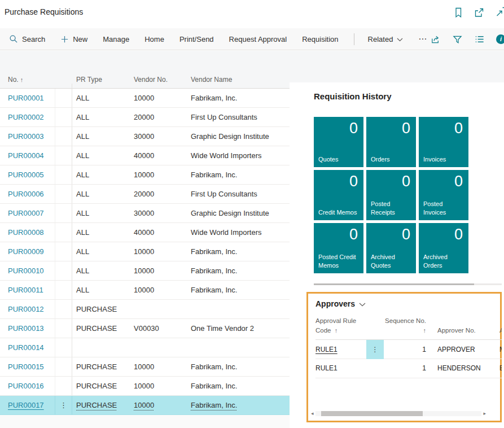 This screenshot has height=428, width=504. Describe the element at coordinates (144, 271) in the screenshot. I see `table-row: PUR00010ALL10000Fabrikam, Inc.` at that location.